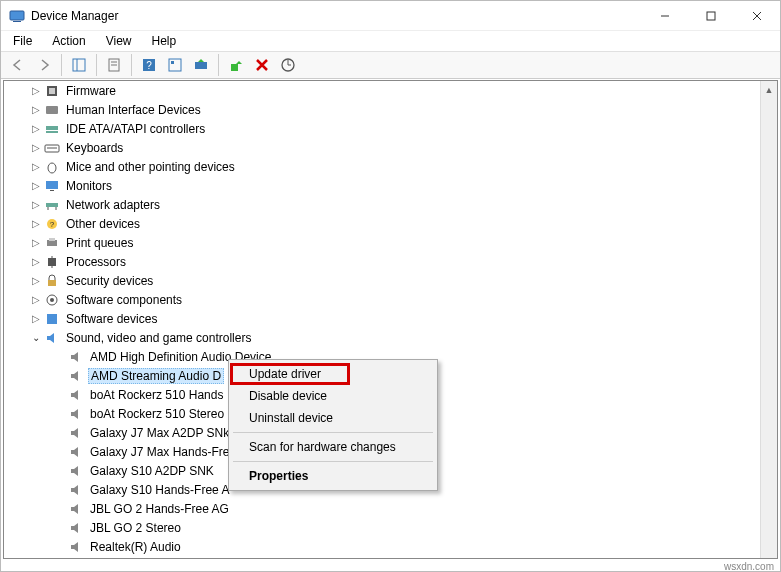 The width and height of the screenshot is (781, 572). I want to click on device-category-hid: ▷ Human Interface Devices, so click(382, 110).